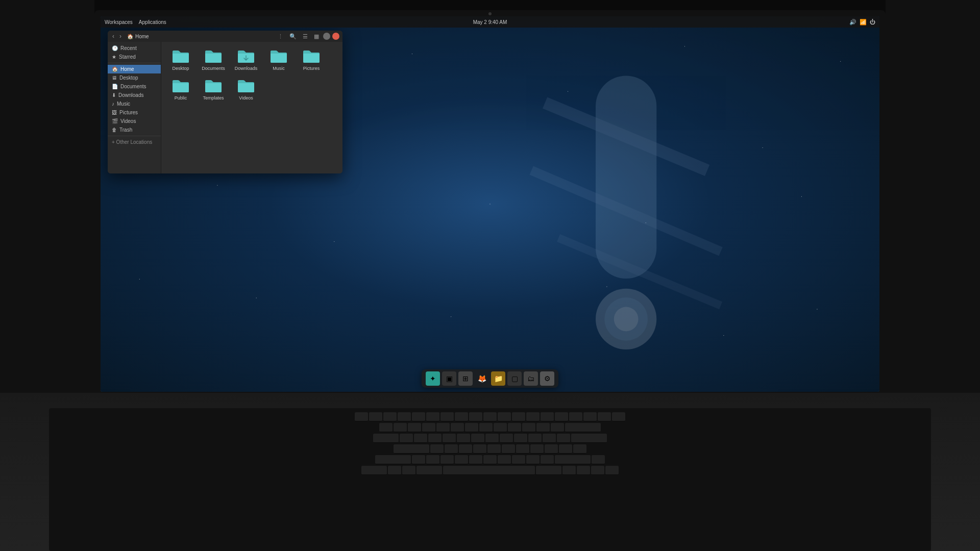  I want to click on key-up, so click(598, 460).